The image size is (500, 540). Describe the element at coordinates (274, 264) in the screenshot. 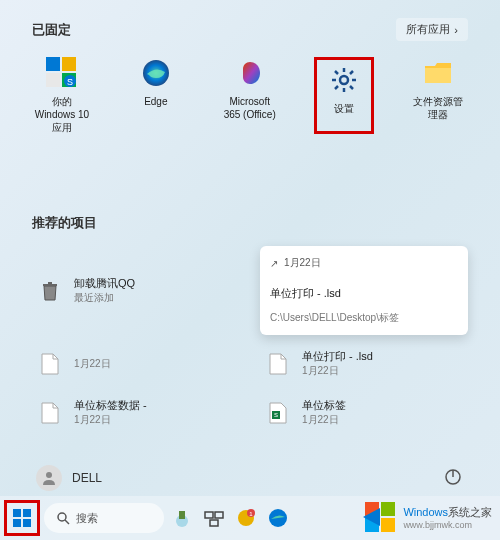

I see `external-link-icon: ↗` at that location.